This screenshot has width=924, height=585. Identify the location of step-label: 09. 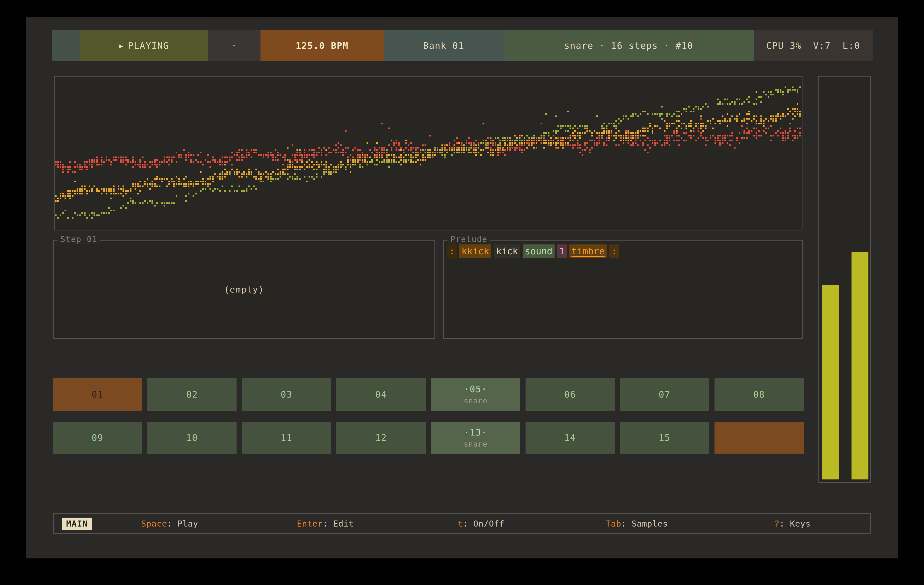
(97, 438).